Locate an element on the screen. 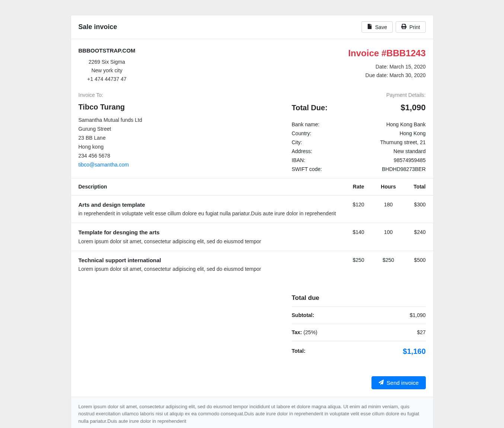  send-invoice-button: Send invoice is located at coordinates (399, 383).